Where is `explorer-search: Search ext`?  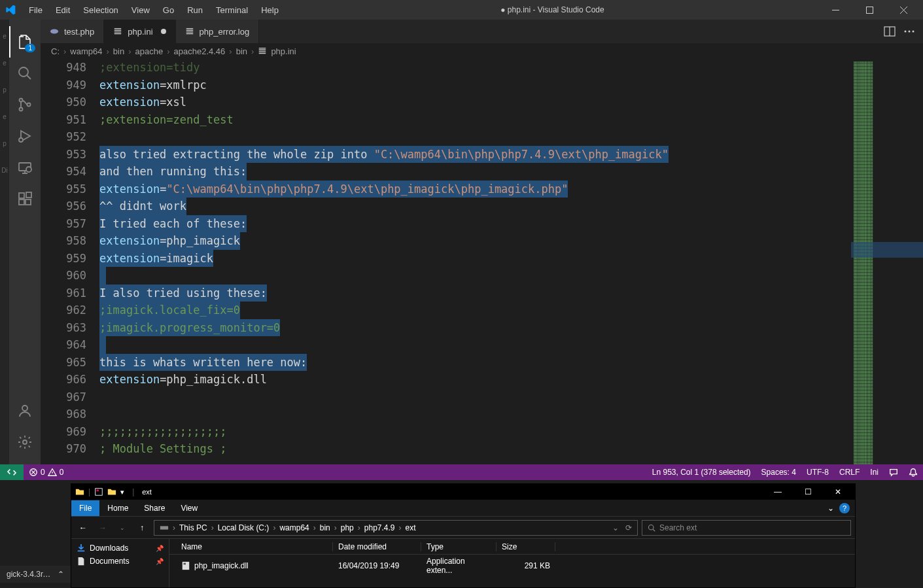
explorer-search: Search ext is located at coordinates (746, 528).